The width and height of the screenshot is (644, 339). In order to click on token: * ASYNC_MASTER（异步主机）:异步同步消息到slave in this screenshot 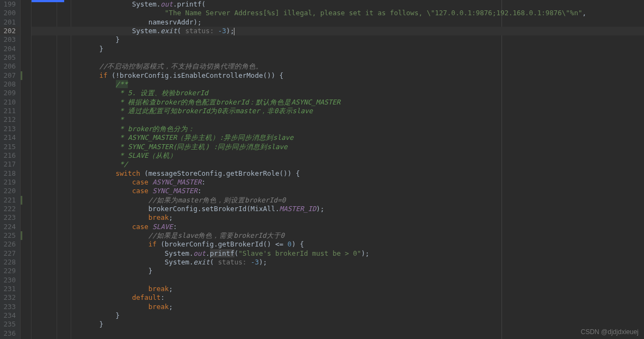, I will do `click(205, 137)`.